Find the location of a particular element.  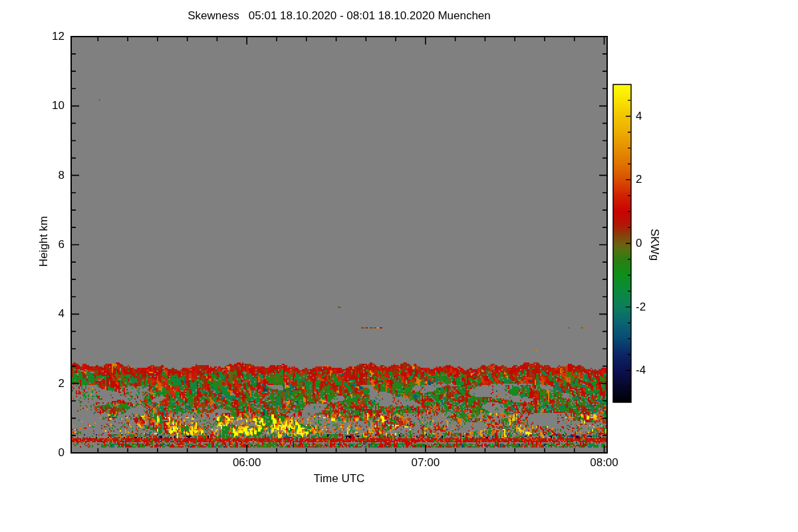

y-tick-label-2: 2 is located at coordinates (50, 384).